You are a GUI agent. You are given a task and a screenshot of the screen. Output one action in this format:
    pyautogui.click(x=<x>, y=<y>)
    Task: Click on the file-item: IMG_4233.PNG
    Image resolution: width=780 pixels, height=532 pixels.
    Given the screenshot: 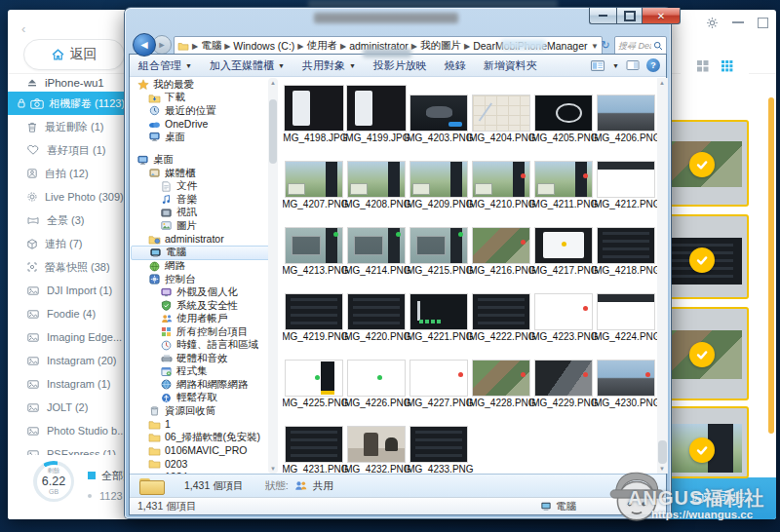 What is the action you would take?
    pyautogui.click(x=439, y=441)
    